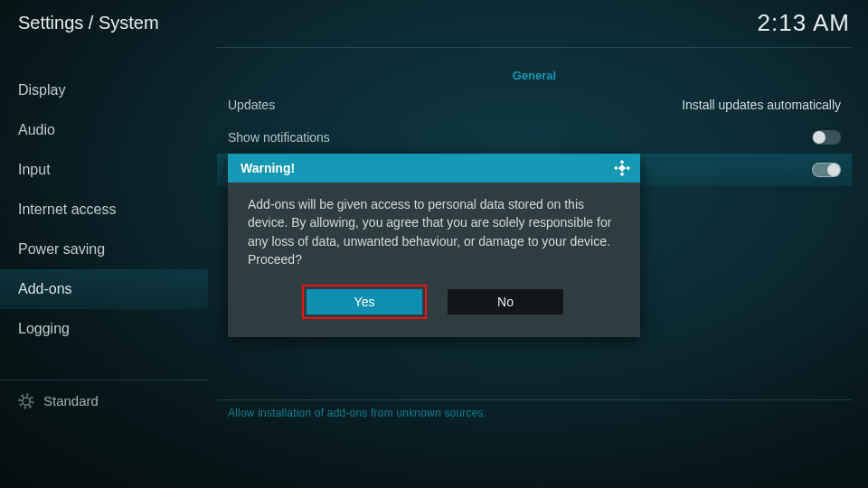 The height and width of the screenshot is (488, 868). I want to click on sidebar-item-label: Input, so click(34, 170).